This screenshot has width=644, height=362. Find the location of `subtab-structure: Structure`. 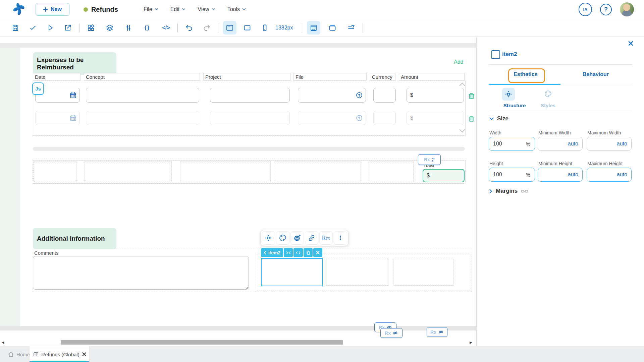

subtab-structure: Structure is located at coordinates (515, 105).